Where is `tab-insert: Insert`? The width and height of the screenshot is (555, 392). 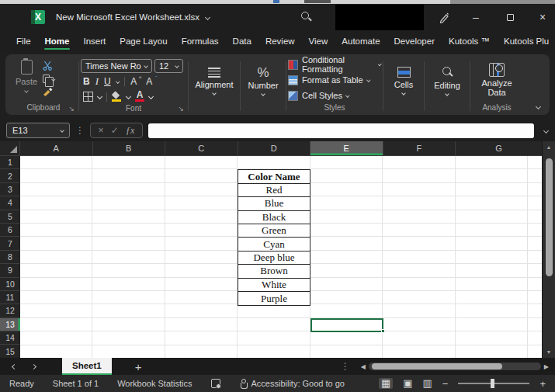
tab-insert: Insert is located at coordinates (95, 42).